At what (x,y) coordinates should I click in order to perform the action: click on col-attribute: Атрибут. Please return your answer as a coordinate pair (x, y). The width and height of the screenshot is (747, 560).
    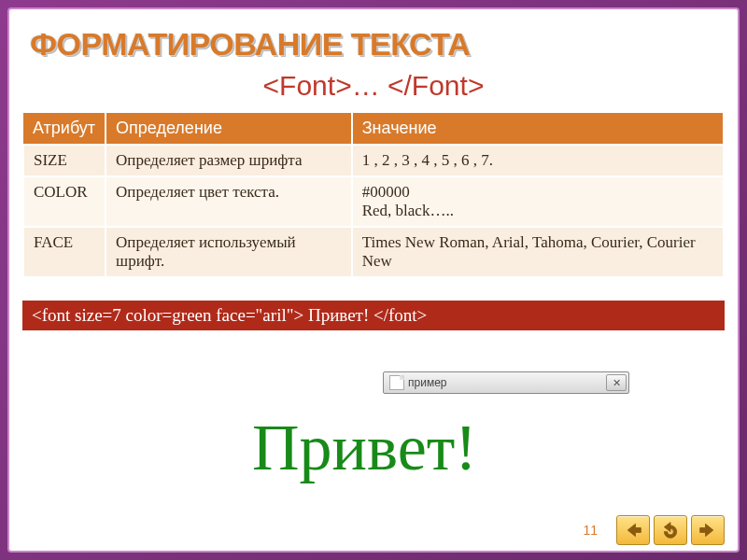
    Looking at the image, I should click on (64, 129).